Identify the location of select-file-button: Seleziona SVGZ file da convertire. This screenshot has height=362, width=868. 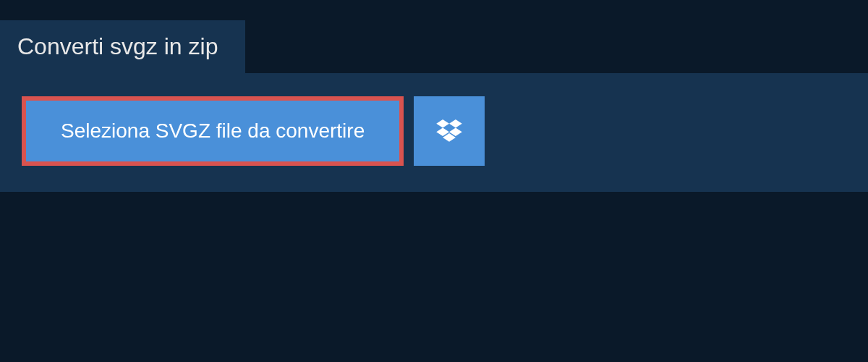
(213, 131).